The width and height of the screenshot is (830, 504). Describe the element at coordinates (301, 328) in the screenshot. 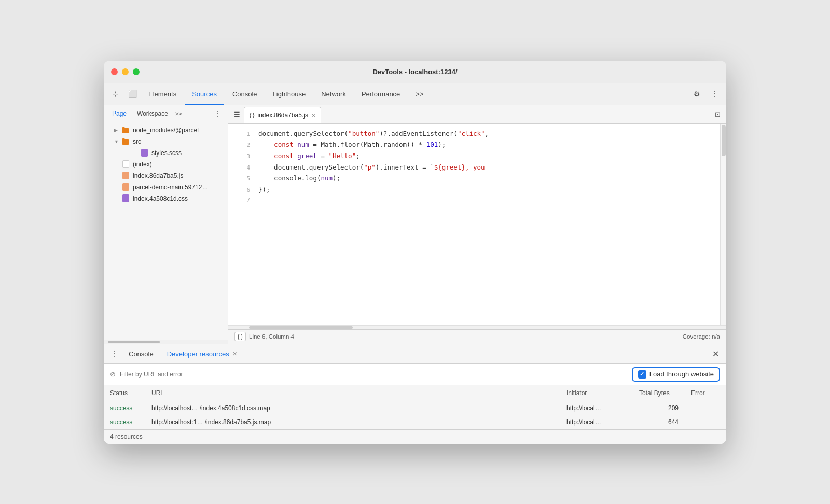

I see `editor-hscroll-thumb` at that location.